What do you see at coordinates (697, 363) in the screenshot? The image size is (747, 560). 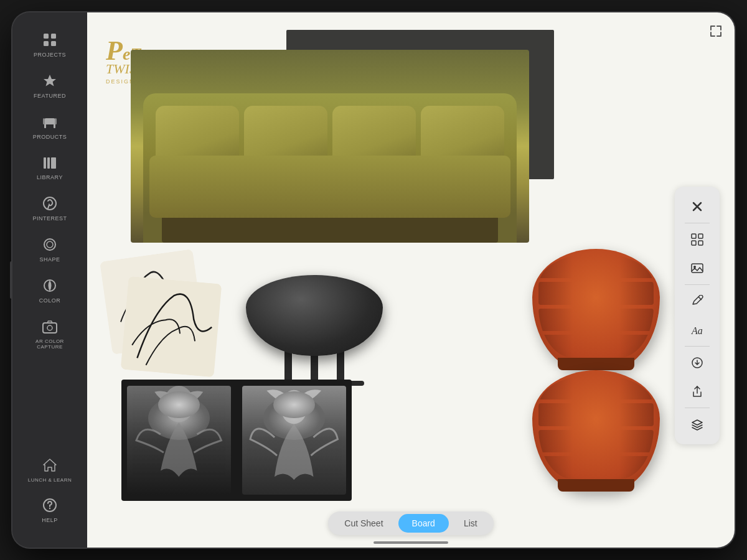 I see `download-button` at bounding box center [697, 363].